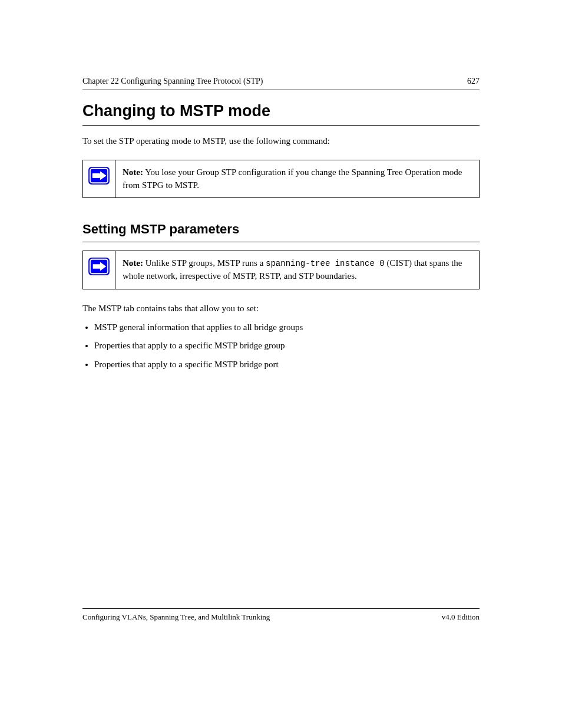 The width and height of the screenshot is (562, 728). Describe the element at coordinates (281, 615) in the screenshot. I see `page-footer: Configuring VLANs, Spanning Tree, and Mu…` at that location.